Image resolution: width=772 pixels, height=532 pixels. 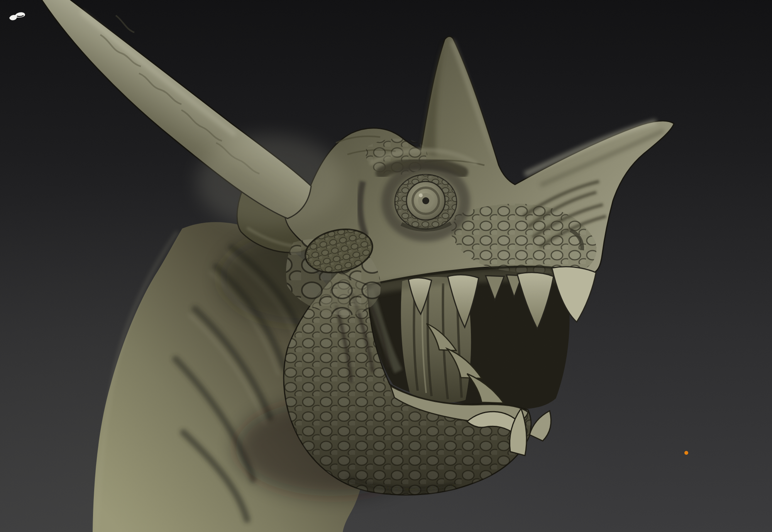 I want to click on cursor-dot, so click(x=686, y=453).